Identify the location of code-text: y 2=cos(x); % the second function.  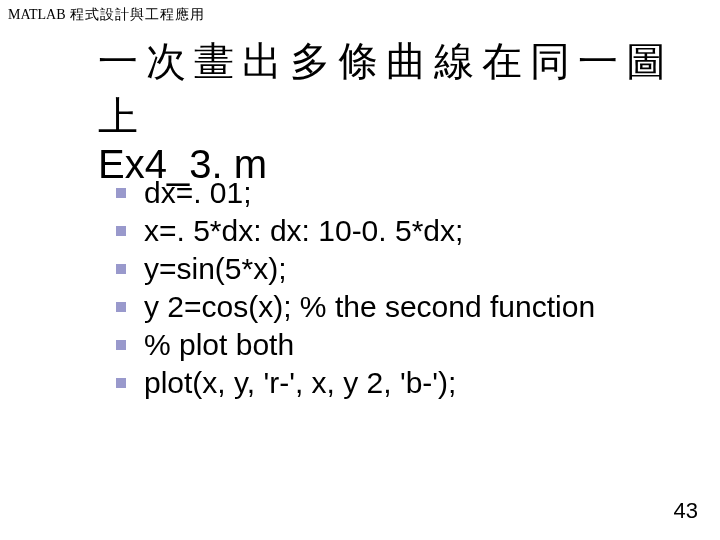
(370, 307).